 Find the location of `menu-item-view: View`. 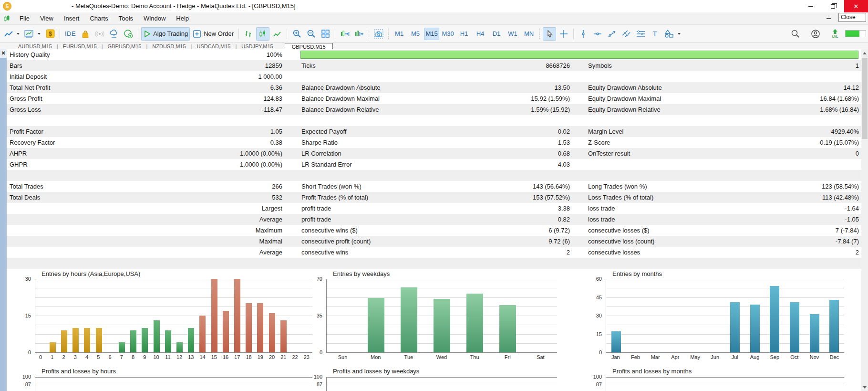

menu-item-view: View is located at coordinates (47, 19).